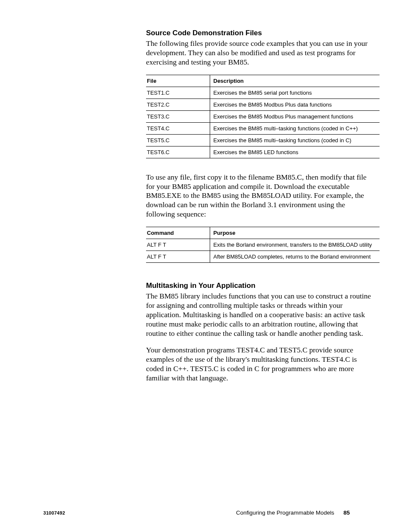 The width and height of the screenshot is (405, 532). What do you see at coordinates (178, 152) in the screenshot?
I see `cell-file: TEST6.C` at bounding box center [178, 152].